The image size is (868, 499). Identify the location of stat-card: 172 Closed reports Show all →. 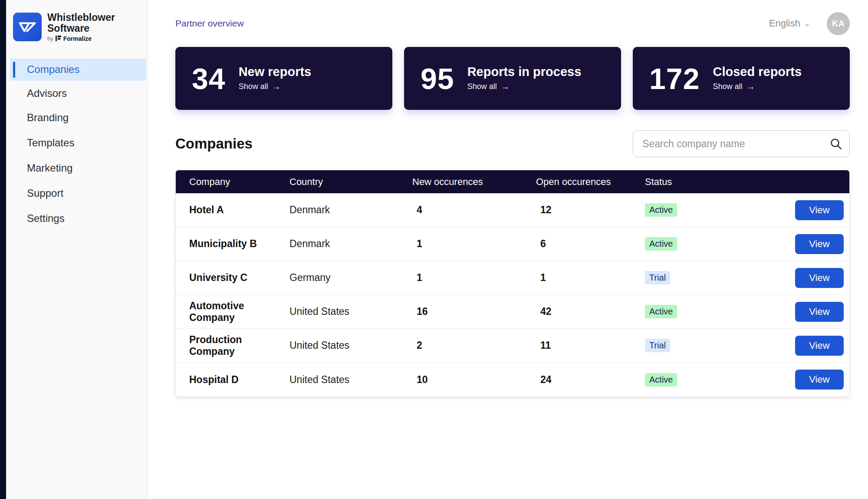
(741, 78).